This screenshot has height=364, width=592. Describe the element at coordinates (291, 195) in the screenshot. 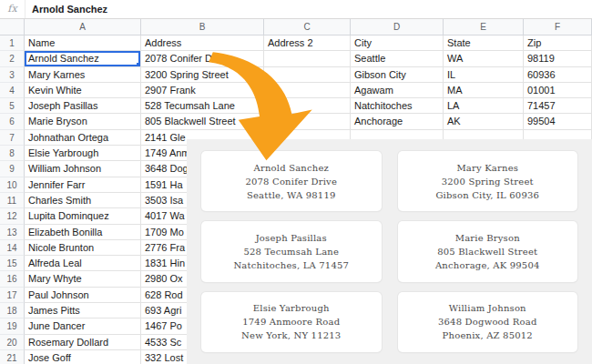

I see `label-city-line: Seattle, WA 98119` at that location.